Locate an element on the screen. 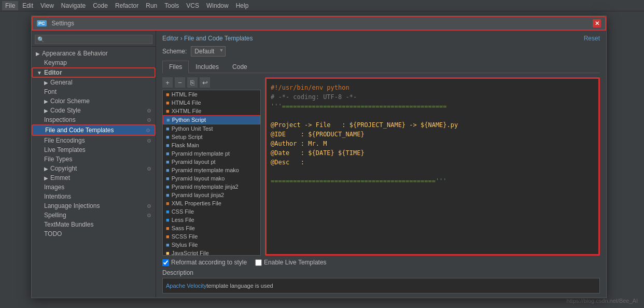  menu-file: File is located at coordinates (10, 6).